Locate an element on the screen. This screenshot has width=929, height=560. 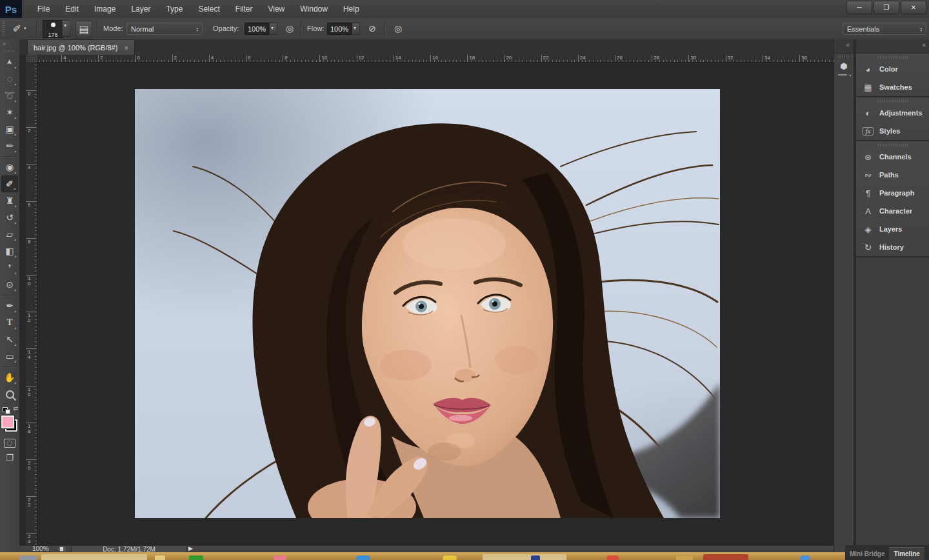
panel-tab-layers: ◈Layers is located at coordinates (893, 229).